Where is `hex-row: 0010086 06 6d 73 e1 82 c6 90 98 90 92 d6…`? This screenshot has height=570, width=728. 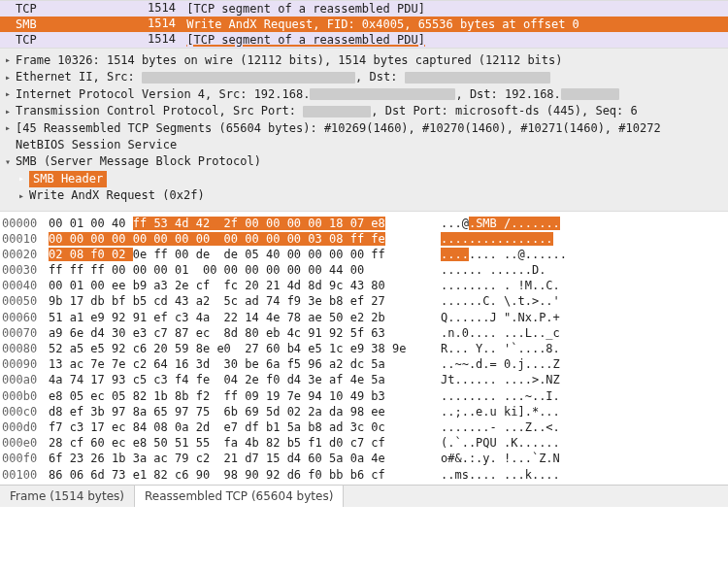
hex-row: 0010086 06 6d 73 e1 82 c6 90 98 90 92 d6… is located at coordinates (364, 475).